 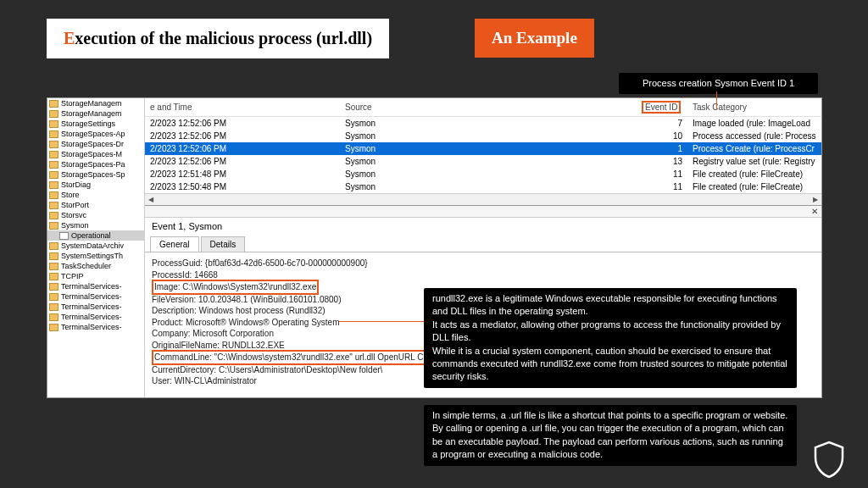 I want to click on log-icon, so click(x=64, y=236).